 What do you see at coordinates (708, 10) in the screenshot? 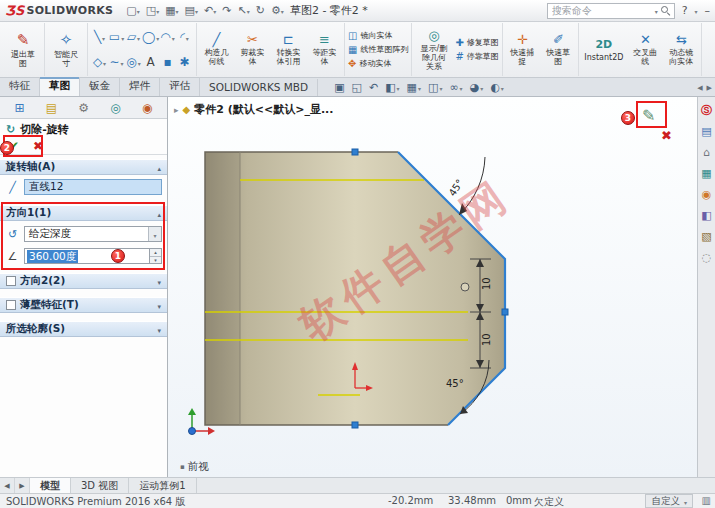
I see `collapse-window-button: –` at bounding box center [708, 10].